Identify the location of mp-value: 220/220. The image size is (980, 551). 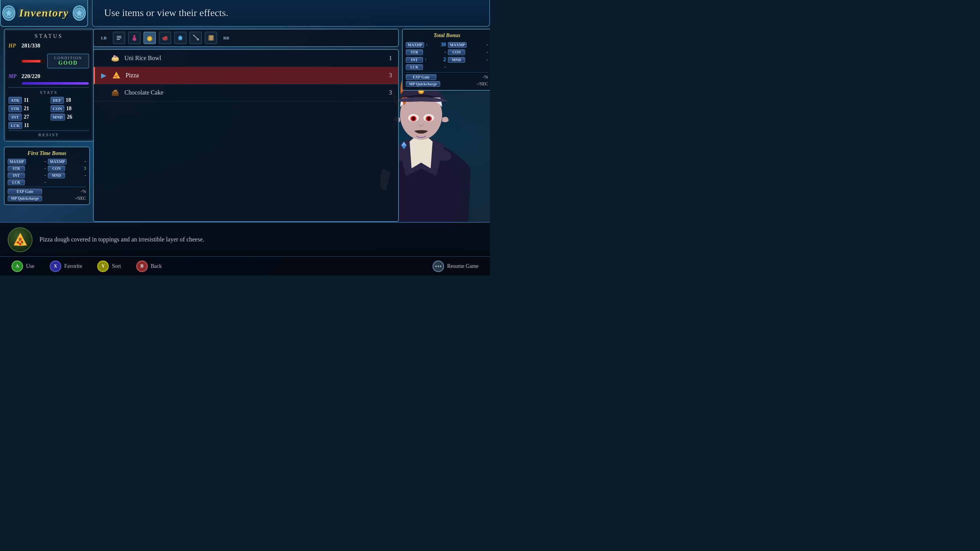
(31, 77).